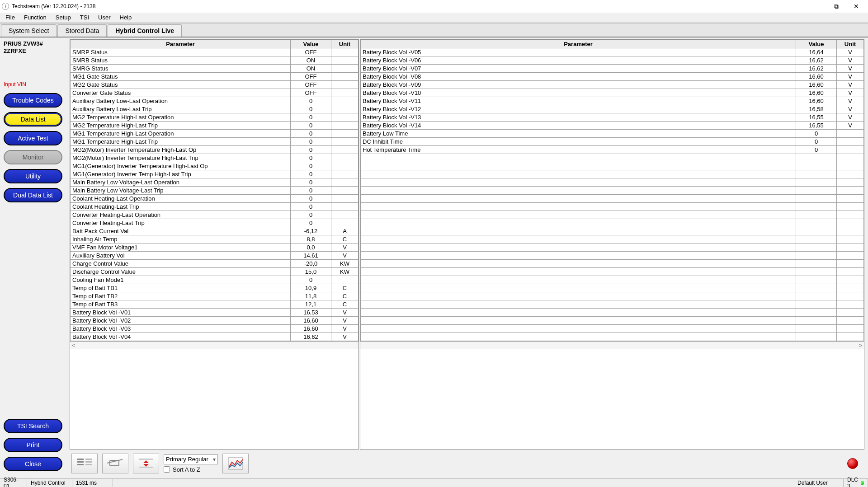  What do you see at coordinates (214, 313) in the screenshot?
I see `table-row: Battery Block Vol -V0116,53V` at bounding box center [214, 313].